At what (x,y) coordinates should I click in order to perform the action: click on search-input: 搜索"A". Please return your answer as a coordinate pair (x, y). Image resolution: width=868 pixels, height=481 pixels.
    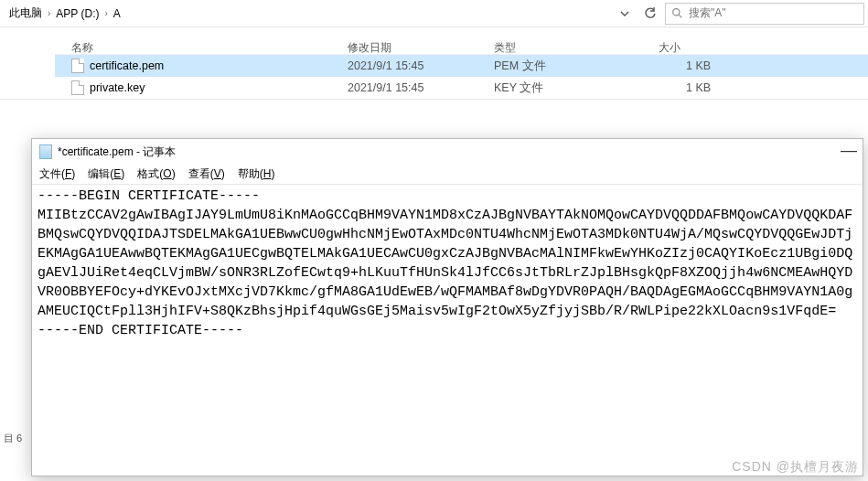
    Looking at the image, I should click on (765, 14).